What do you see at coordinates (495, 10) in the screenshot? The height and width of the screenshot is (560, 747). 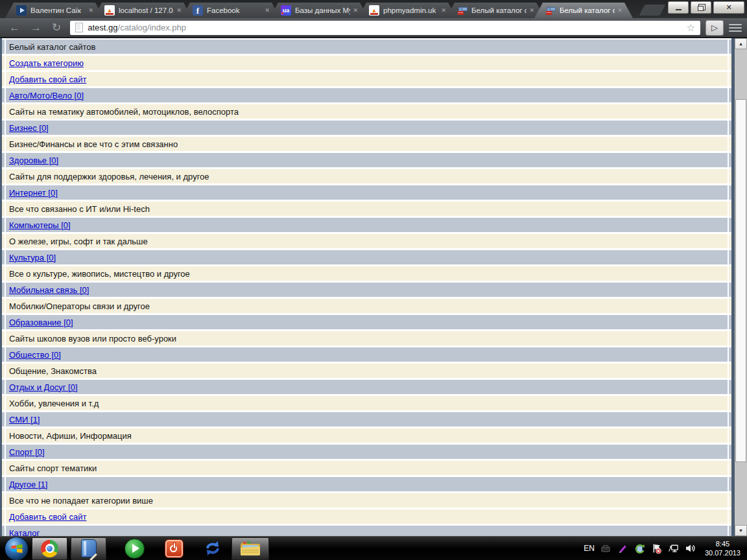 I see `tab-6: Белый каталог с✕` at bounding box center [495, 10].